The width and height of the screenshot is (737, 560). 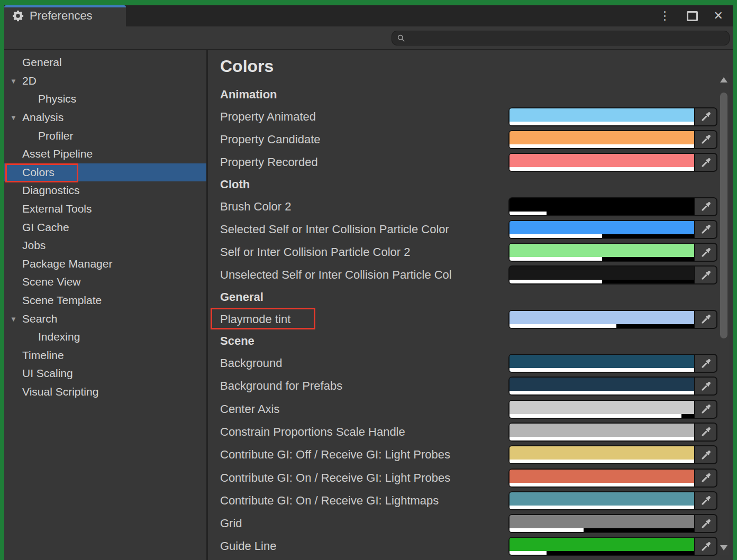 What do you see at coordinates (724, 548) in the screenshot?
I see `scroll-down-arrow-icon` at bounding box center [724, 548].